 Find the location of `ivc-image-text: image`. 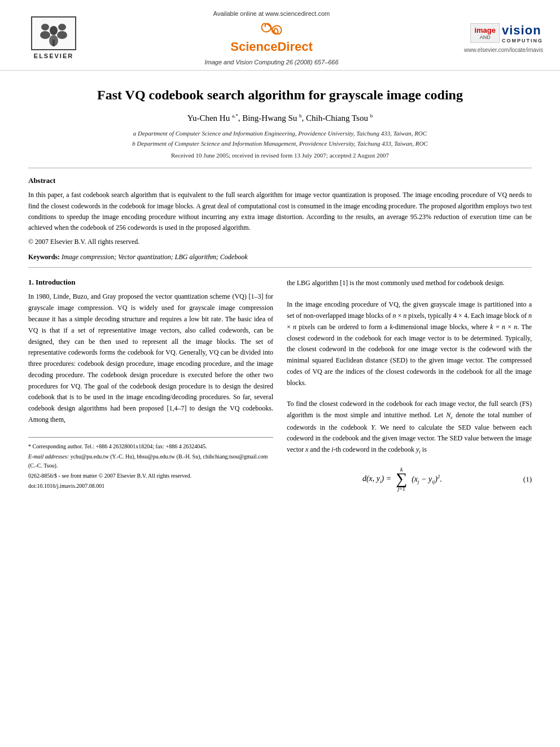

ivc-image-text: image is located at coordinates (485, 30).